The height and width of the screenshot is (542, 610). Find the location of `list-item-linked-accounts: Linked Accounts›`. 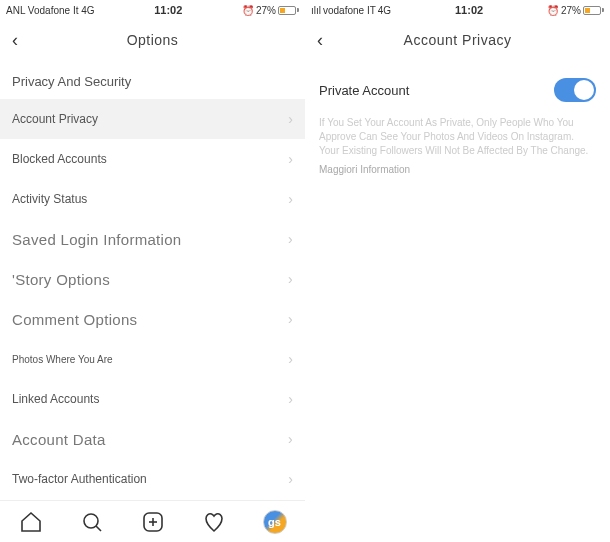

list-item-linked-accounts: Linked Accounts› is located at coordinates (152, 399).